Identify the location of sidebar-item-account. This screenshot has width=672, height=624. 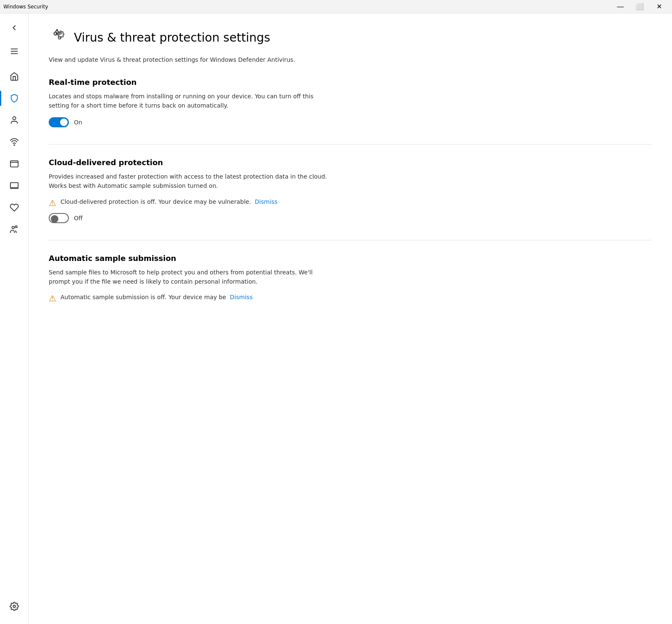
(14, 120).